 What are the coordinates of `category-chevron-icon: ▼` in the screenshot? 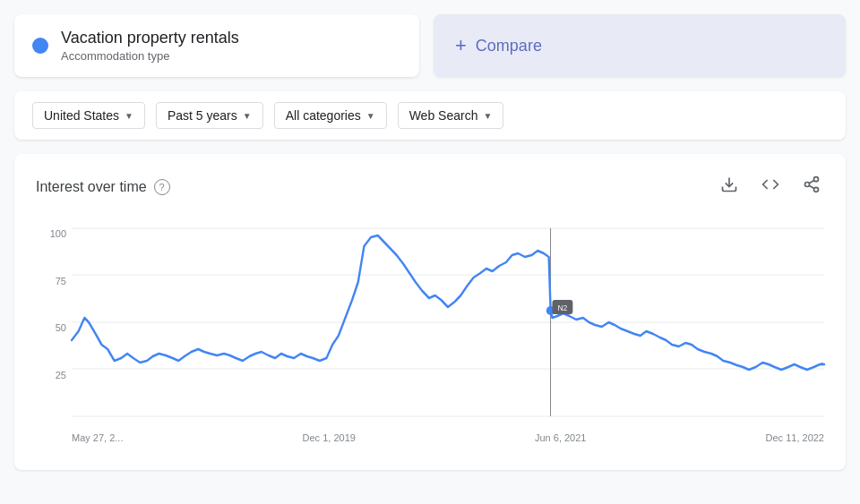 It's located at (371, 116).